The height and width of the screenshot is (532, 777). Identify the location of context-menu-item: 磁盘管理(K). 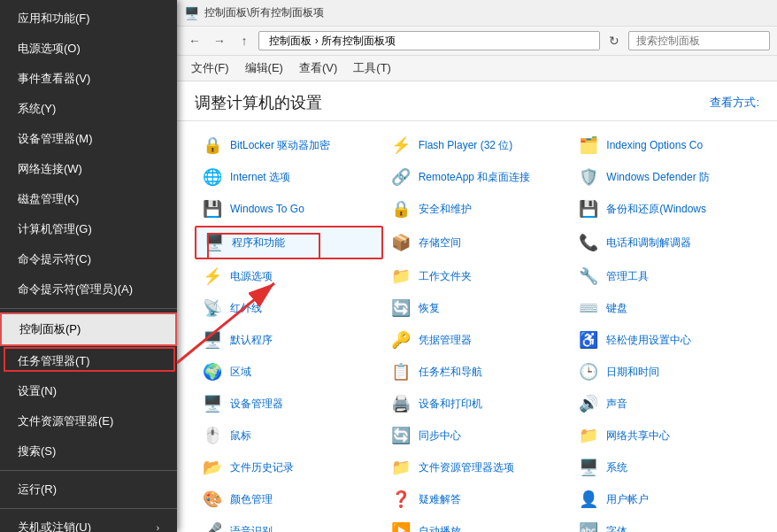
(88, 199).